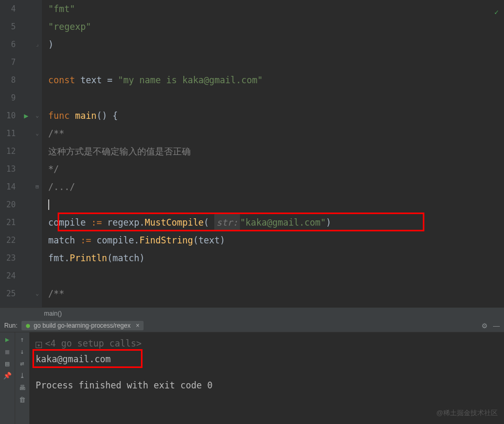 The image size is (504, 424). Describe the element at coordinates (7, 363) in the screenshot. I see `layout-icon: ▤` at that location.